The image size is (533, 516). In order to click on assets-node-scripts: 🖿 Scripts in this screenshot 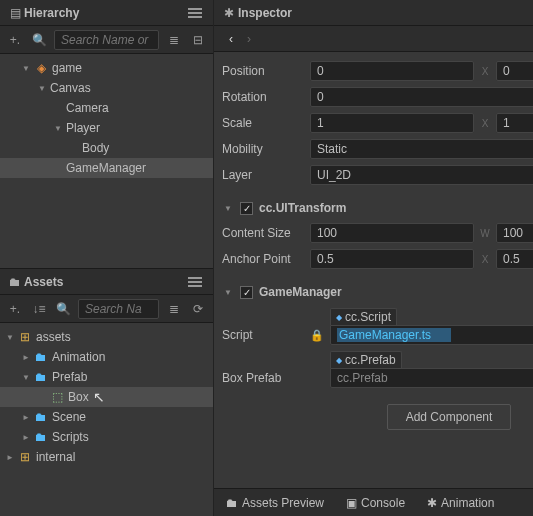, I will do `click(106, 437)`.